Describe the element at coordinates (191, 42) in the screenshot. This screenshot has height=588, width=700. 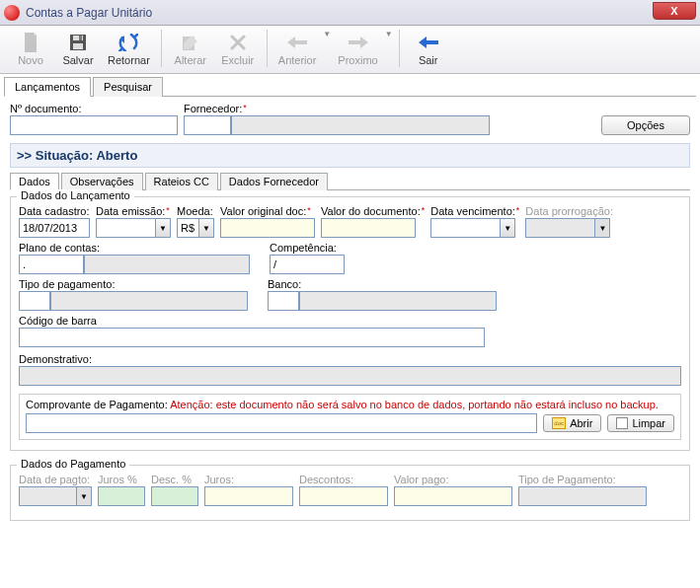
I see `edit-icon` at that location.